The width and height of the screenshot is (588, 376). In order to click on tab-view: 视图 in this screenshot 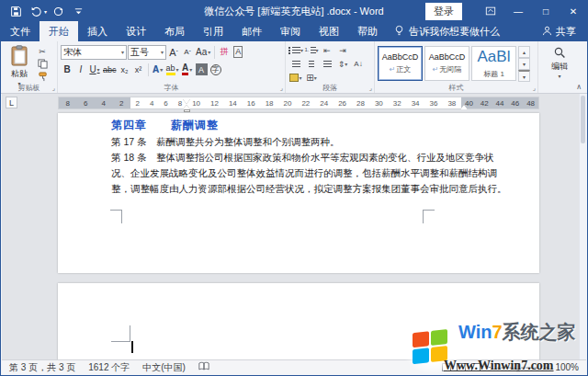, I will do `click(329, 31)`.